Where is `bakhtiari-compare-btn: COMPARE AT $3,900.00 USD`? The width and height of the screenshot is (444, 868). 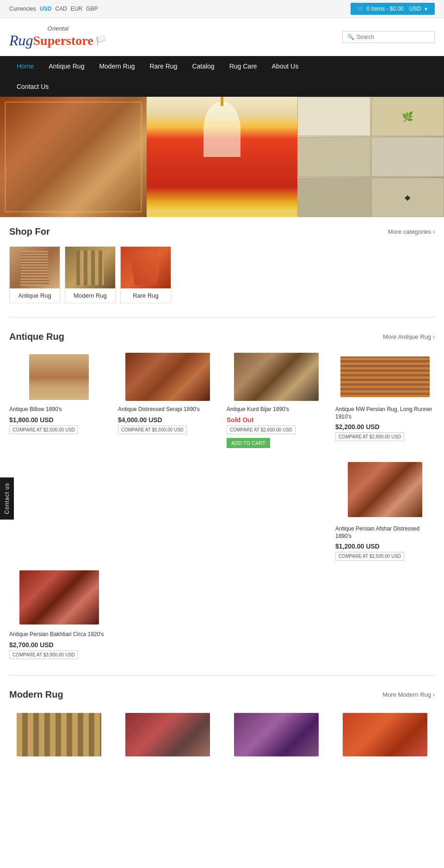 bakhtiari-compare-btn: COMPARE AT $3,900.00 USD is located at coordinates (43, 655).